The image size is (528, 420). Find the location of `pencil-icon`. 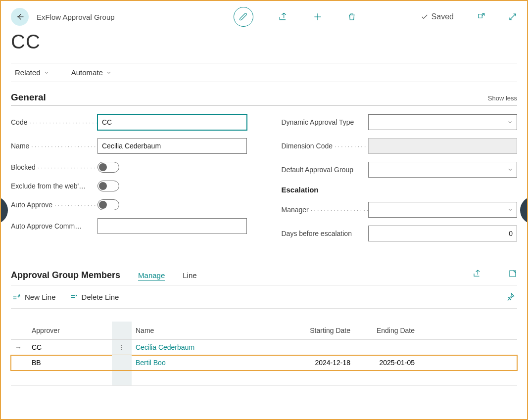

pencil-icon is located at coordinates (243, 17).